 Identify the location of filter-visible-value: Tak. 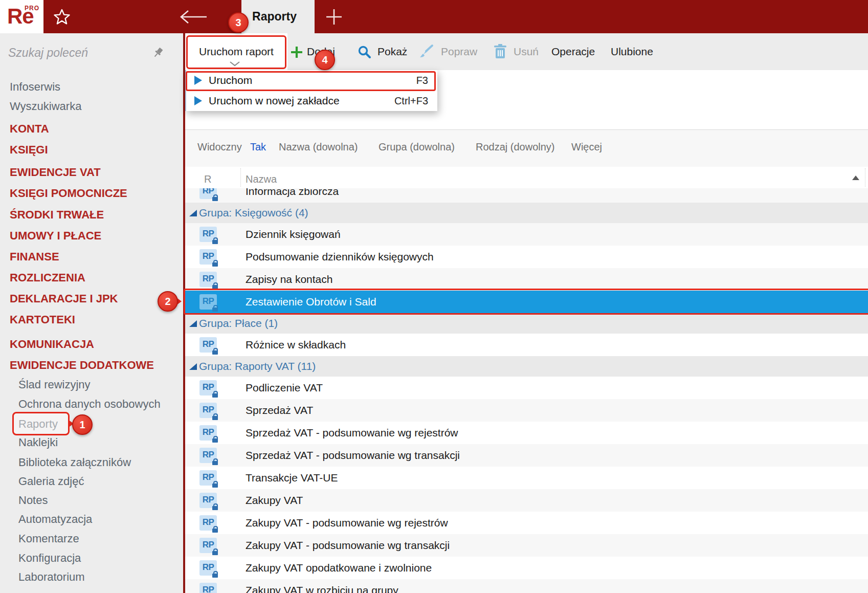
(258, 147).